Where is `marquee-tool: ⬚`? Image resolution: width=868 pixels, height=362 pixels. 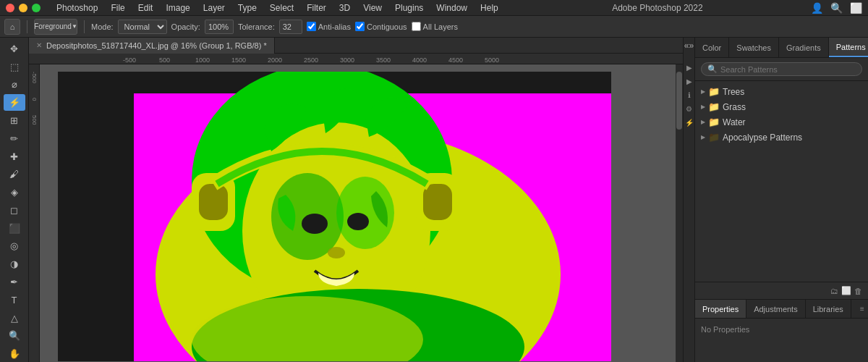
marquee-tool: ⬚ is located at coordinates (14, 67).